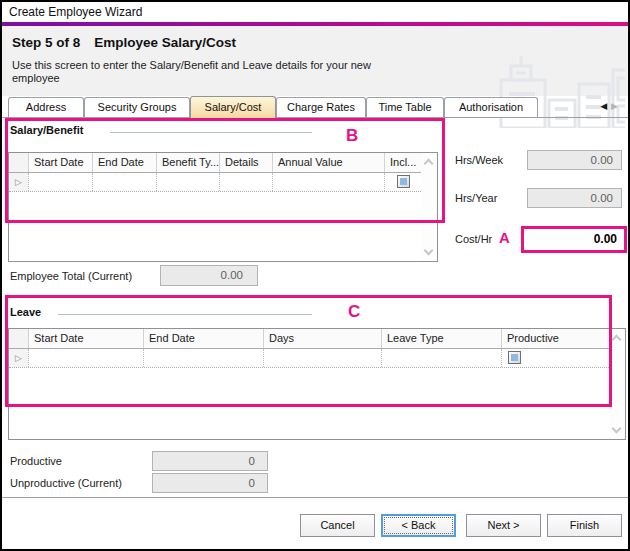  I want to click on cost-hr-label: Cost/Hr, so click(474, 239).